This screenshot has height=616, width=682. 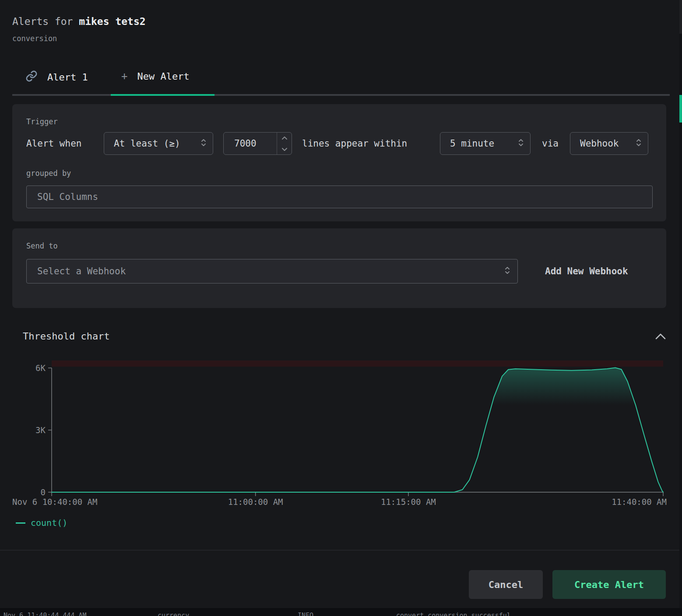 I want to click on footer-divider, so click(x=340, y=550).